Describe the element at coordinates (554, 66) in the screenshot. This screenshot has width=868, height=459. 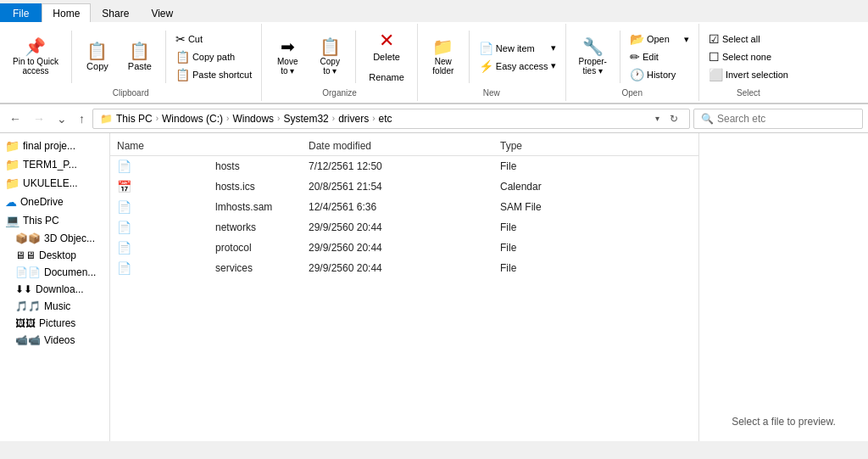
I see `easy-access-arrow: ▾` at that location.